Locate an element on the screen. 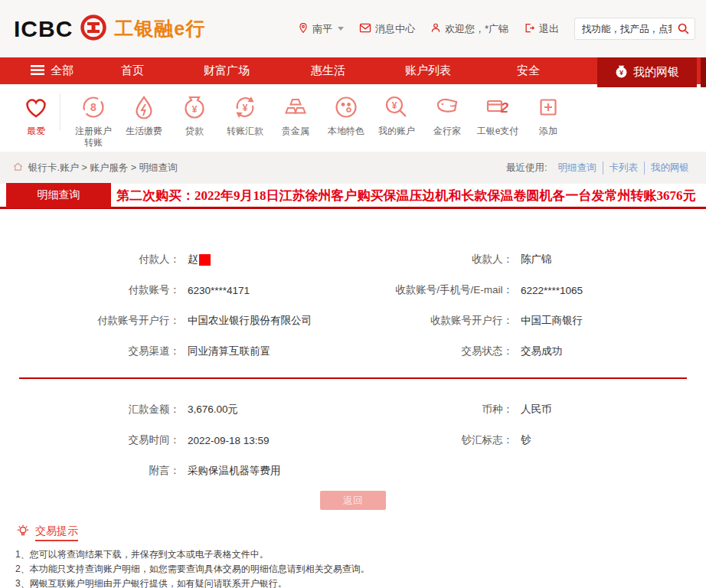 The image size is (706, 588). main-nav: 全部 首页 财富广场 惠生活 账户列表 安全 设置 ¥ 我的网银 is located at coordinates (353, 70).